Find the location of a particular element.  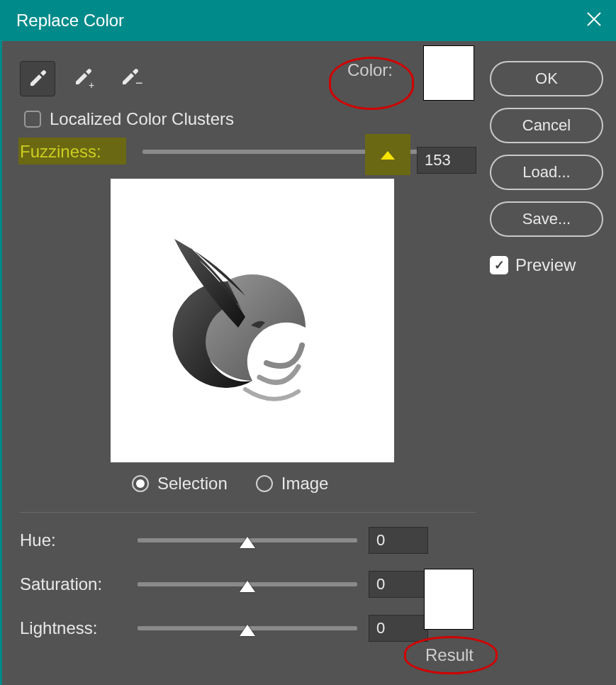

divider is located at coordinates (248, 512).